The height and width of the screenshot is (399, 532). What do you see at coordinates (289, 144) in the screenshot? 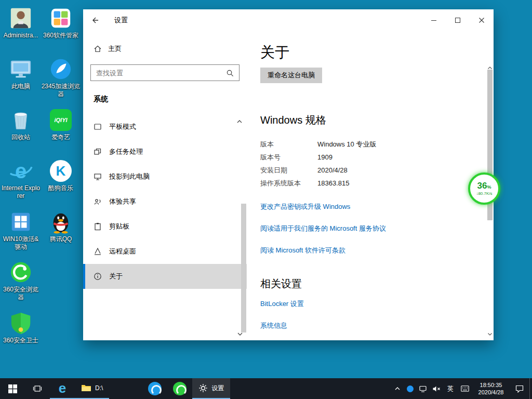
I see `spec-label: 版本` at bounding box center [289, 144].